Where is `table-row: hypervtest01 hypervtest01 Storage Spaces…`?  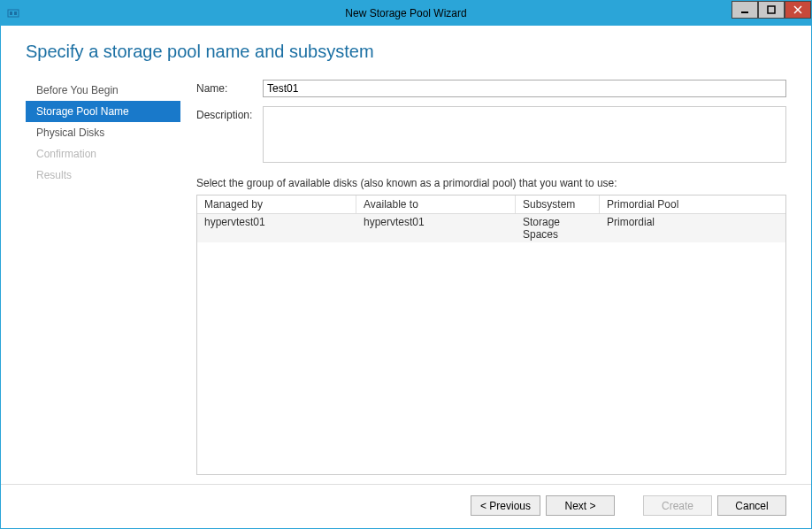
table-row: hypervtest01 hypervtest01 Storage Spaces… is located at coordinates (492, 228).